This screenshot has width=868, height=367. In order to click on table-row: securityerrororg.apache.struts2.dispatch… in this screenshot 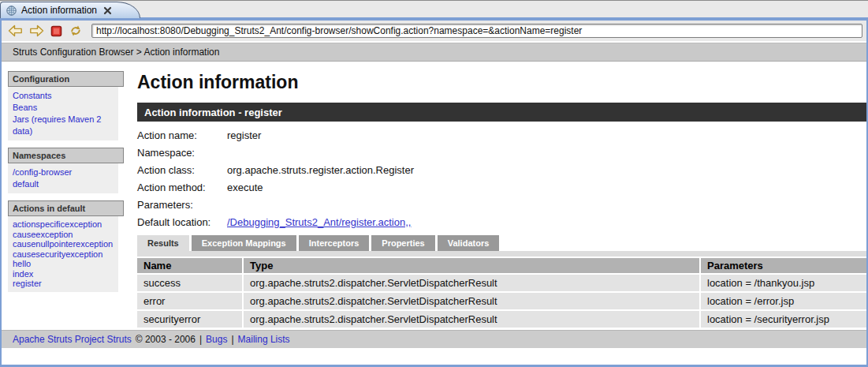, I will do `click(501, 319)`.